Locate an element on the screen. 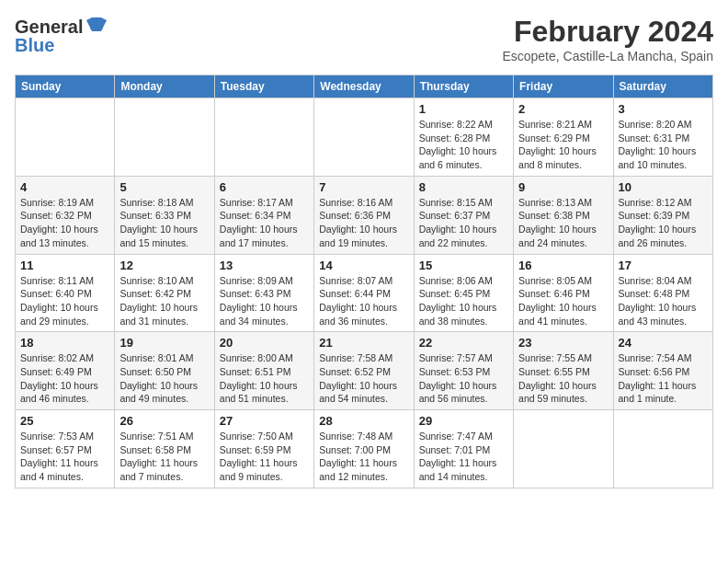 This screenshot has height=563, width=728. table-row: 15Sunrise: 8:06 AMSunset: 6:45 PMDayligh… is located at coordinates (463, 293).